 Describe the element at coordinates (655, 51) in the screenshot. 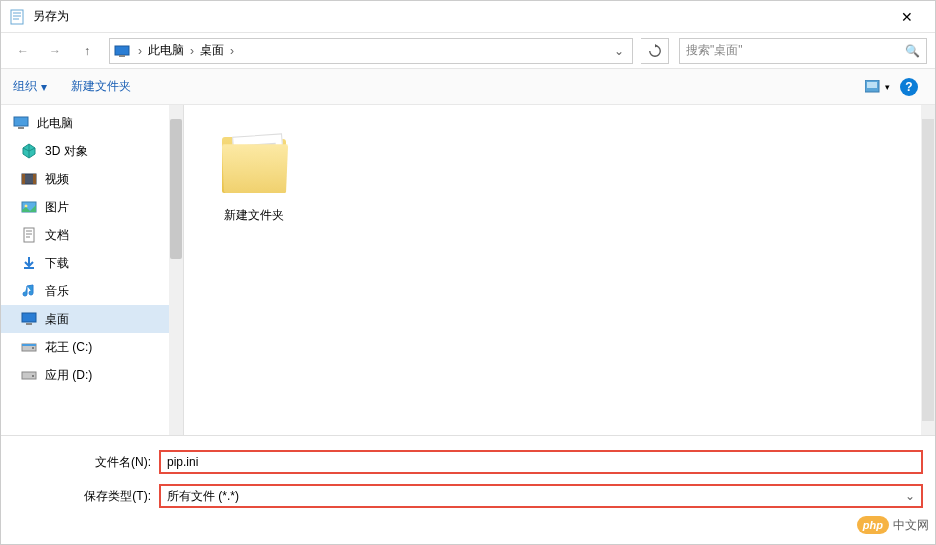

I see `refresh-icon` at that location.